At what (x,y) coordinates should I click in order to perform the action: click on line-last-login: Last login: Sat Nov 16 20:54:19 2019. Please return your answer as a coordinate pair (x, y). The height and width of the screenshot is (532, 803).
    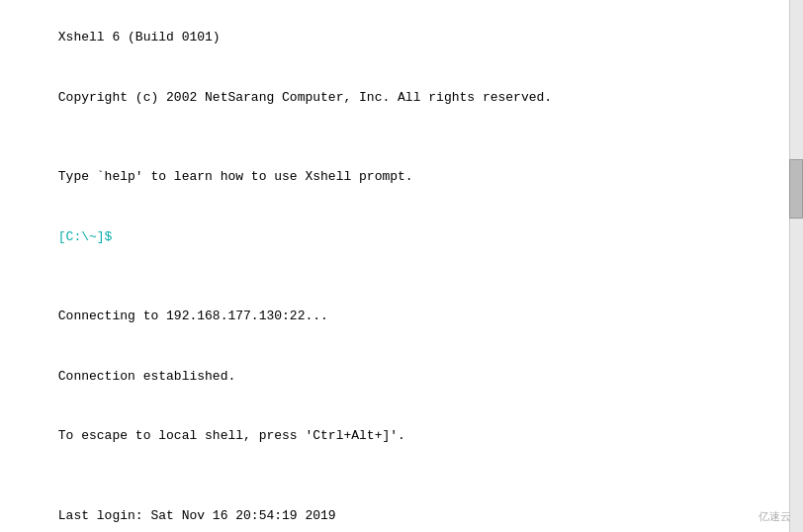
    Looking at the image, I should click on (394, 508).